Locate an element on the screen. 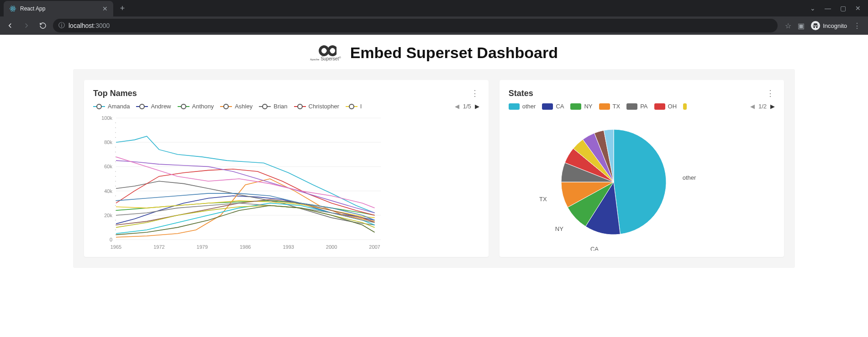  svg-text: 60k is located at coordinates (108, 166).